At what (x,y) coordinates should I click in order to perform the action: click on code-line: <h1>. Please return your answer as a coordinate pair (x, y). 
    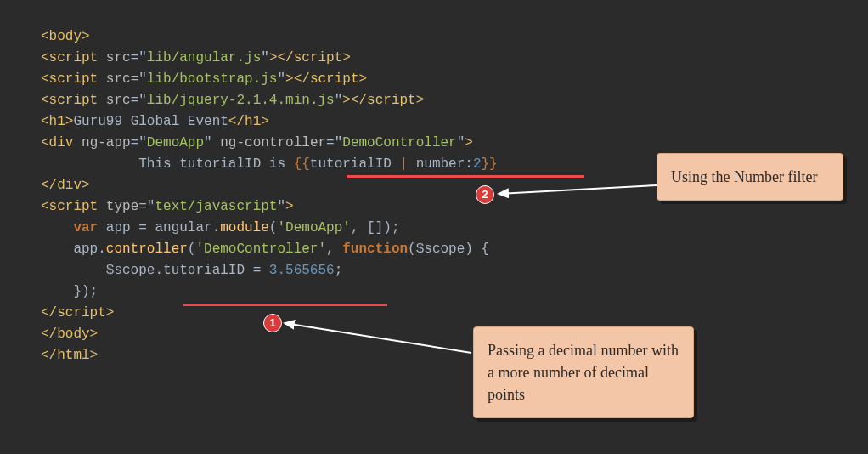
    Looking at the image, I should click on (57, 122).